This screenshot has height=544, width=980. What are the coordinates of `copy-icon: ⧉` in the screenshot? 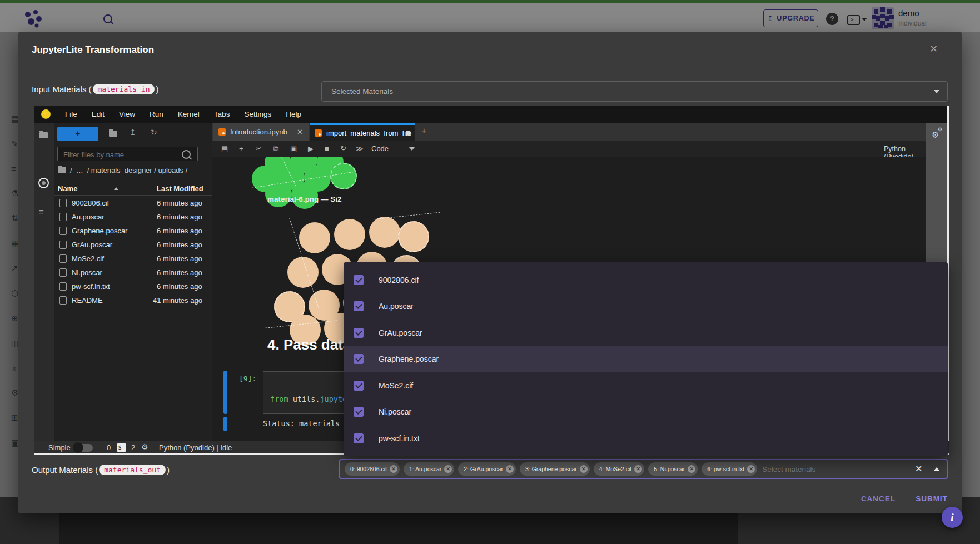 It's located at (276, 149).